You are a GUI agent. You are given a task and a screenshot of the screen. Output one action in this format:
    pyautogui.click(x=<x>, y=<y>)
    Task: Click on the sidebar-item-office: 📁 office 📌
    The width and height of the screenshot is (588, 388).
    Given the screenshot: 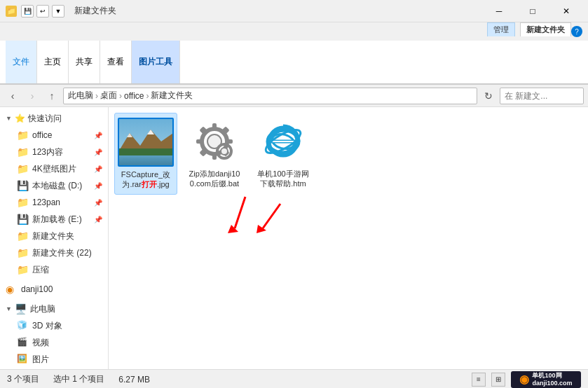 What is the action you would take?
    pyautogui.click(x=54, y=135)
    